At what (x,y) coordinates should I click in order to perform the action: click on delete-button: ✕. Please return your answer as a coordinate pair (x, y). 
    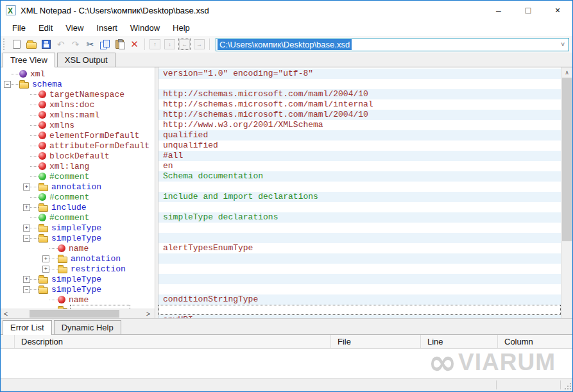
    Looking at the image, I should click on (135, 44).